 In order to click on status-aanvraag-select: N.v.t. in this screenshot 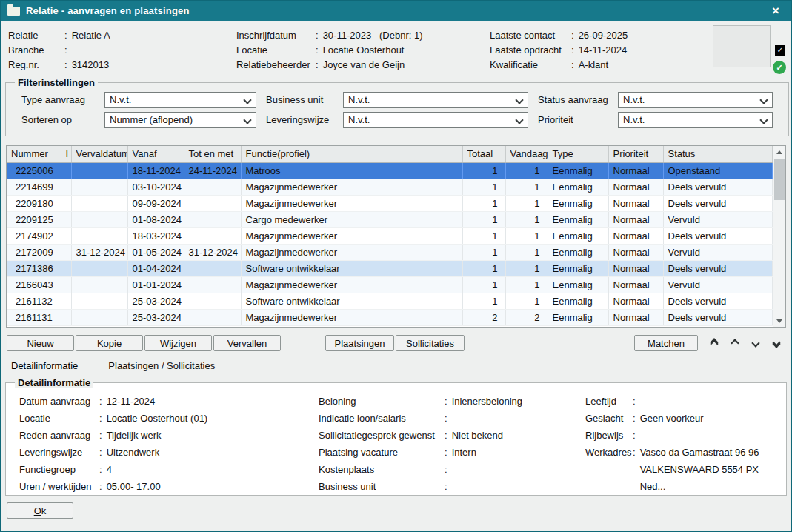, I will do `click(695, 100)`.